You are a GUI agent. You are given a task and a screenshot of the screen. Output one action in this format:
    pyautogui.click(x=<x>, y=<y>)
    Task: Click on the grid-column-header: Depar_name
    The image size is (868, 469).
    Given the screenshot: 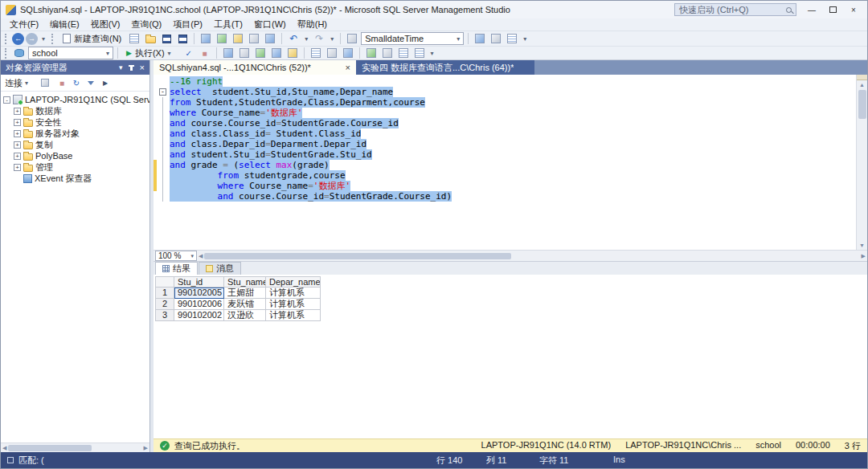 What is the action you would take?
    pyautogui.click(x=293, y=282)
    